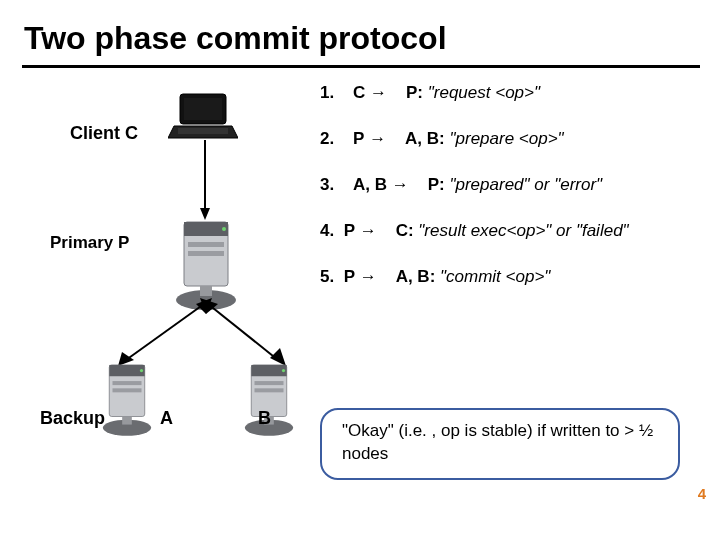 Image resolution: width=720 pixels, height=540 pixels. What do you see at coordinates (702, 494) in the screenshot?
I see `slide-number: 4` at bounding box center [702, 494].